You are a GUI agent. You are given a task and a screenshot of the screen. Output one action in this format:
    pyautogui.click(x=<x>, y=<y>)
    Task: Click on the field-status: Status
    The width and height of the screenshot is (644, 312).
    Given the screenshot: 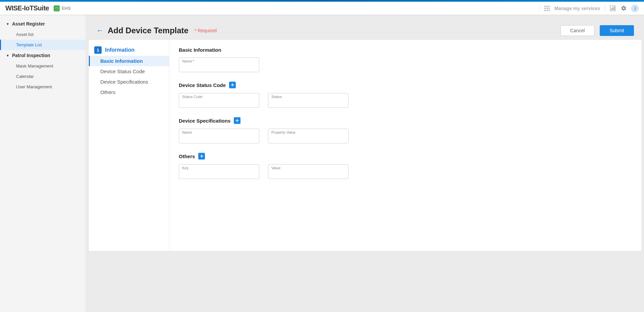 What is the action you would take?
    pyautogui.click(x=308, y=100)
    